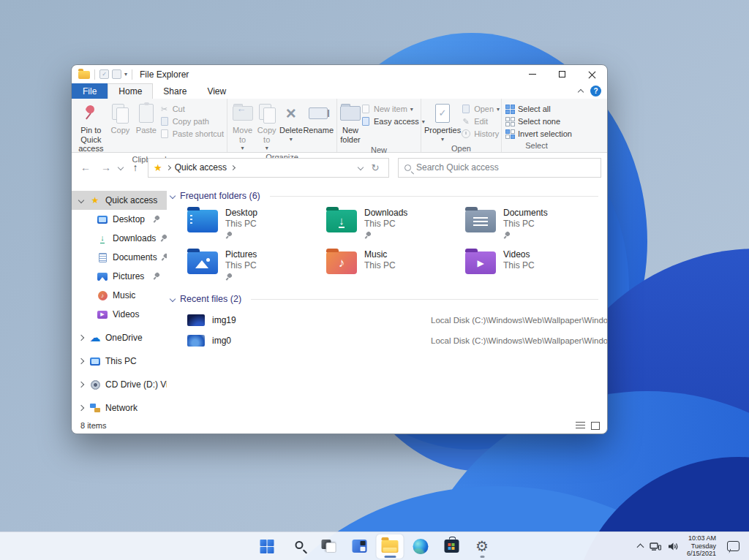 The image size is (749, 560). What do you see at coordinates (393, 121) in the screenshot?
I see `easy-access-button: Easy access` at bounding box center [393, 121].